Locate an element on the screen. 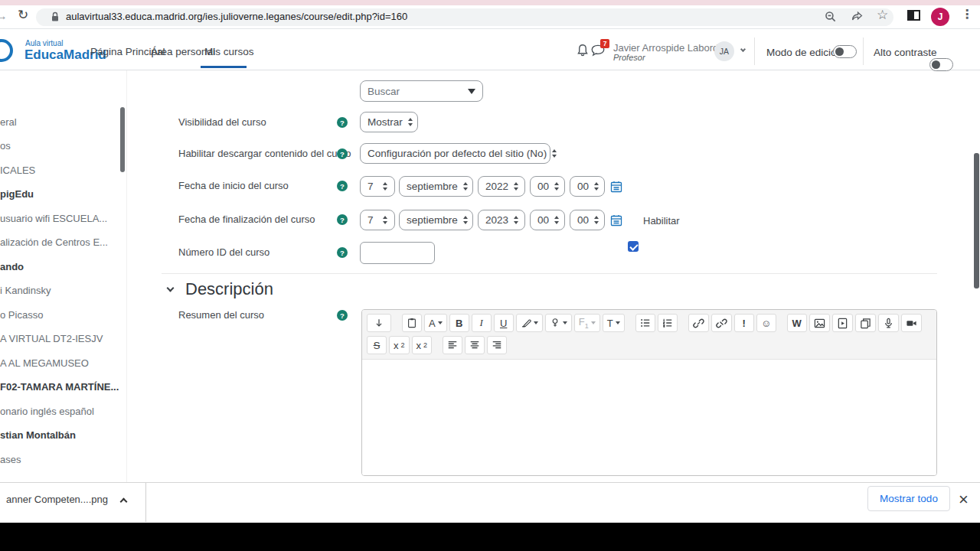  end-month-select: septiembre is located at coordinates (436, 220).